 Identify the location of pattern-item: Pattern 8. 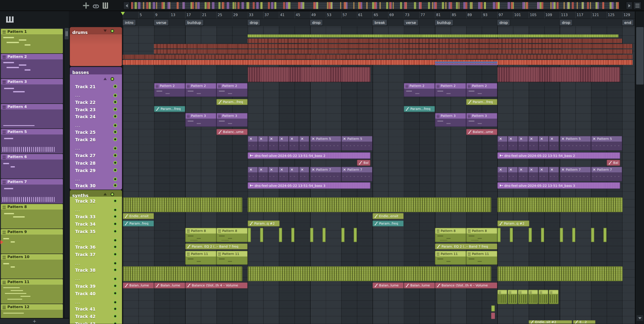
(32, 216).